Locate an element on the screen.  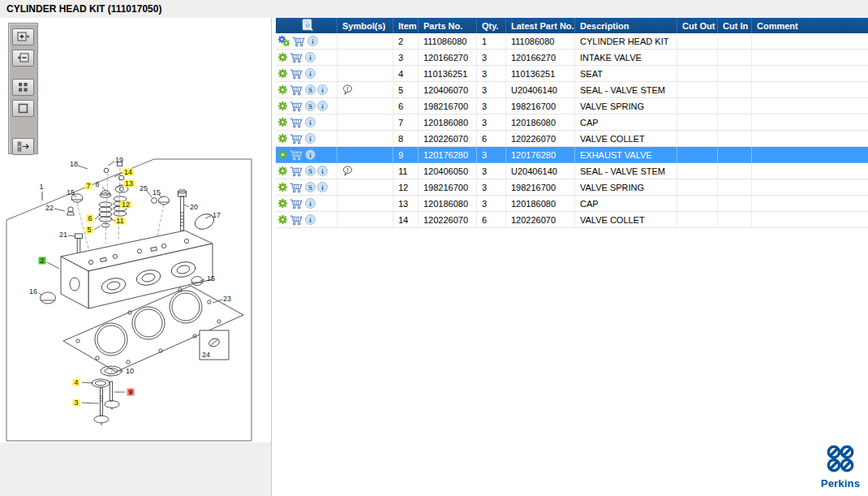
tile-view-button is located at coordinates (23, 88).